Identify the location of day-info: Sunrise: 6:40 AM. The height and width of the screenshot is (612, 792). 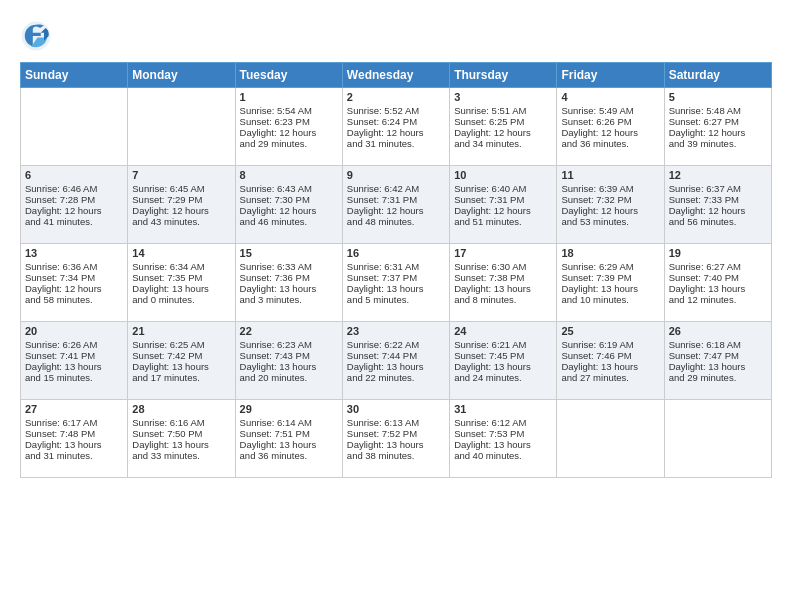
(503, 188).